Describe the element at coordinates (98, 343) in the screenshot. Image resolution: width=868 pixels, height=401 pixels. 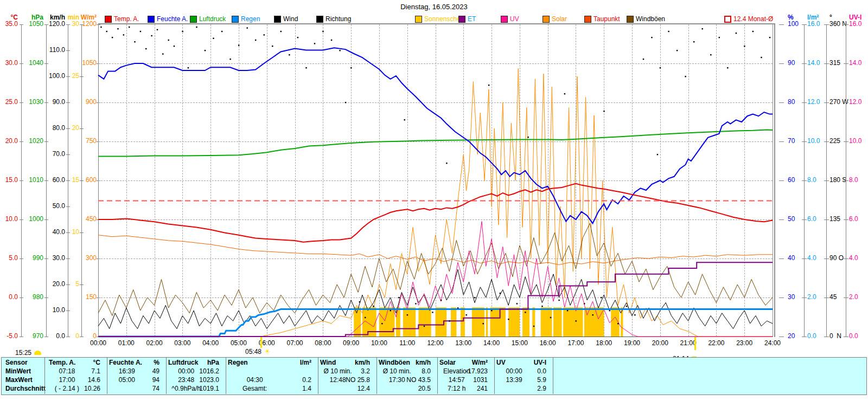
I see `x-axis-label: 00:00` at that location.